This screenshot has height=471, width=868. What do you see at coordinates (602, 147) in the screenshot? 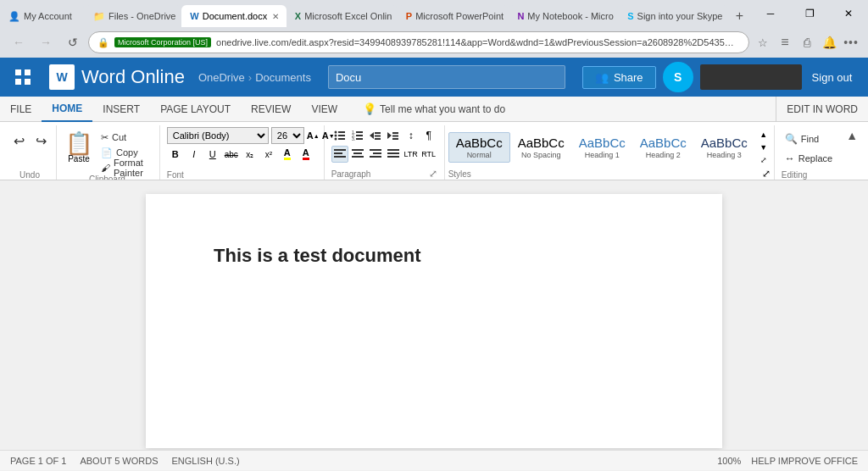
I see `style-heading1: AaBbCc Heading 1` at bounding box center [602, 147].